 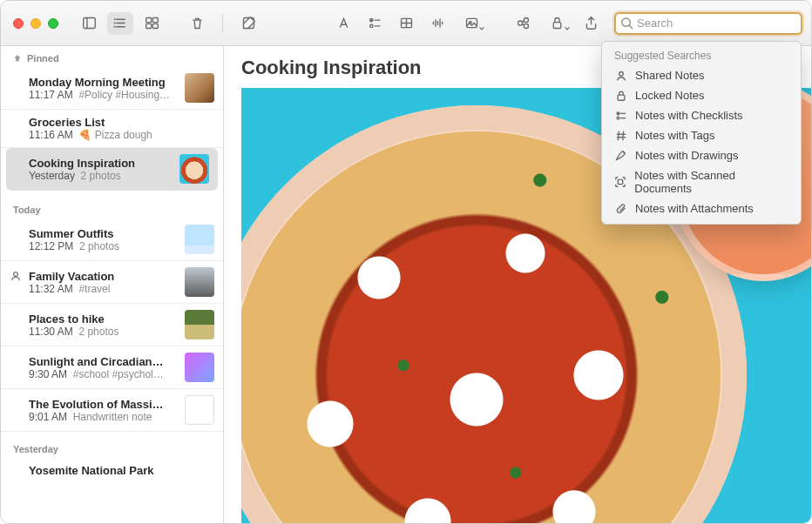 I want to click on note-title: The Evolution of Massi…, so click(x=103, y=404).